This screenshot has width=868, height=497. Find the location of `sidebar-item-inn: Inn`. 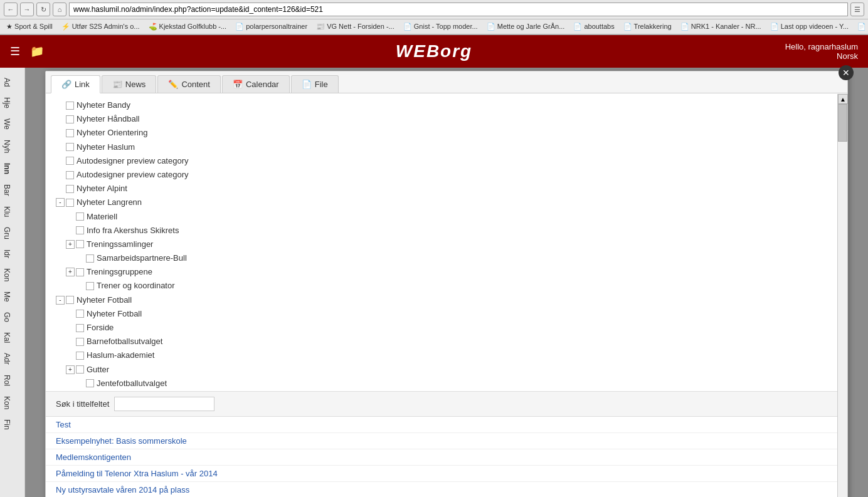

sidebar-item-inn: Inn is located at coordinates (7, 169).